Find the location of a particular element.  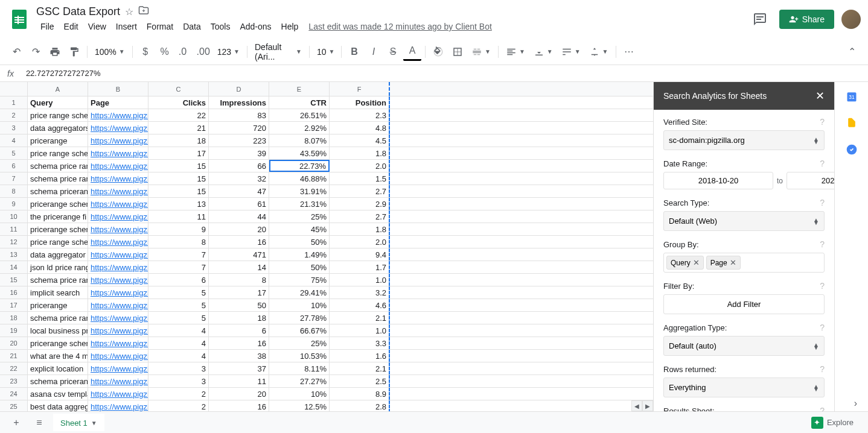

scroll-left: ◀ is located at coordinates (637, 406).